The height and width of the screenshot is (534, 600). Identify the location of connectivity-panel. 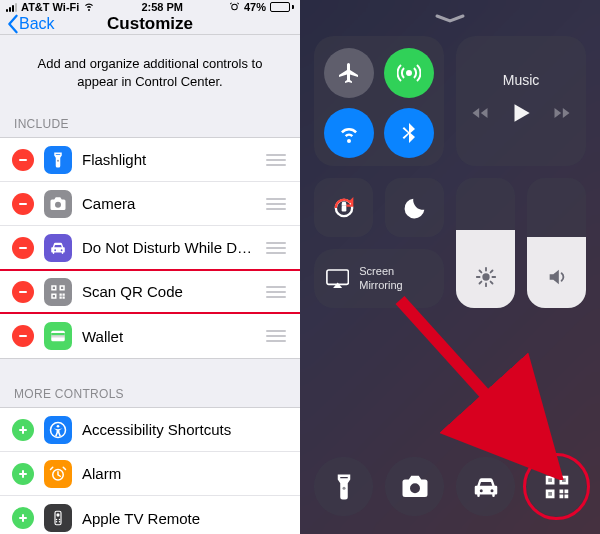
(379, 101).